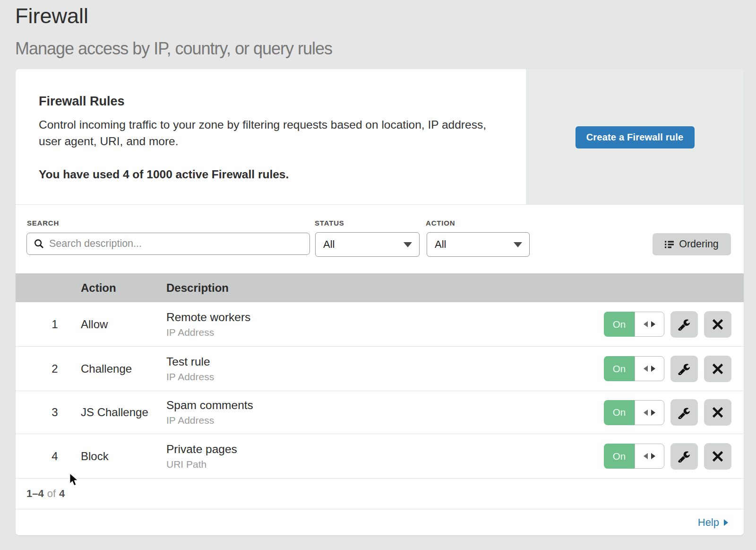  I want to click on table-row: 1 Allow Remote workers IP Address On, so click(380, 324).